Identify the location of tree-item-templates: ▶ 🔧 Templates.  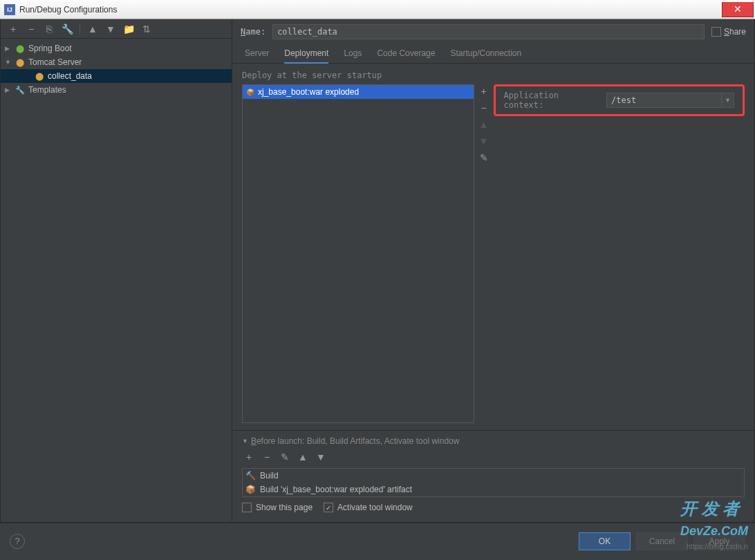
(116, 90).